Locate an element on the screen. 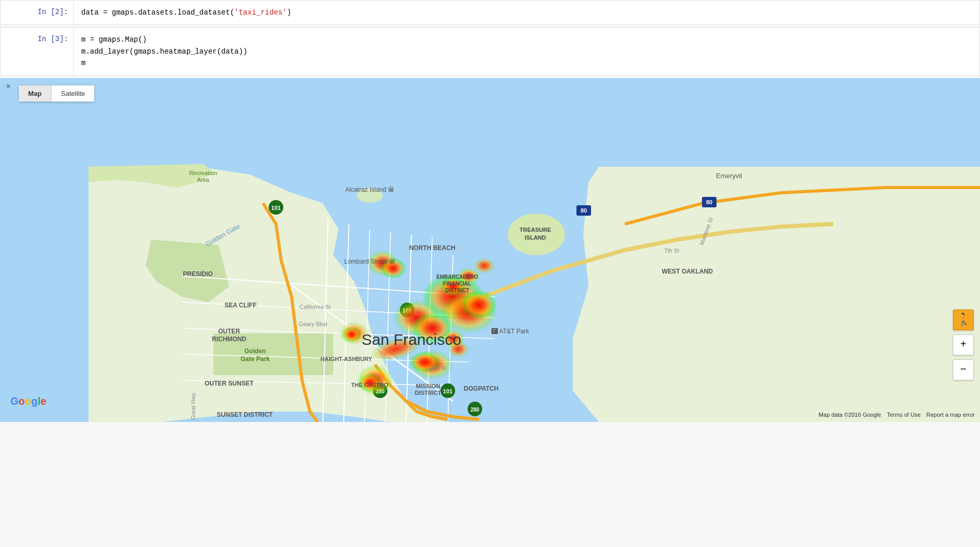 This screenshot has height=547, width=980. label-mission1: MISSION is located at coordinates (428, 386).